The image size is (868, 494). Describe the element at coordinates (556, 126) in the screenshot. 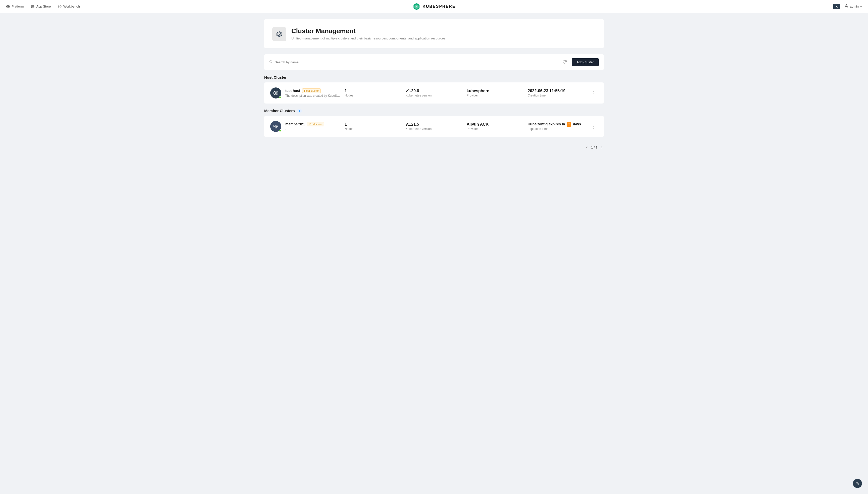

I see `cluster-expiration: KubeConfig expires in 2 days Expiration …` at that location.